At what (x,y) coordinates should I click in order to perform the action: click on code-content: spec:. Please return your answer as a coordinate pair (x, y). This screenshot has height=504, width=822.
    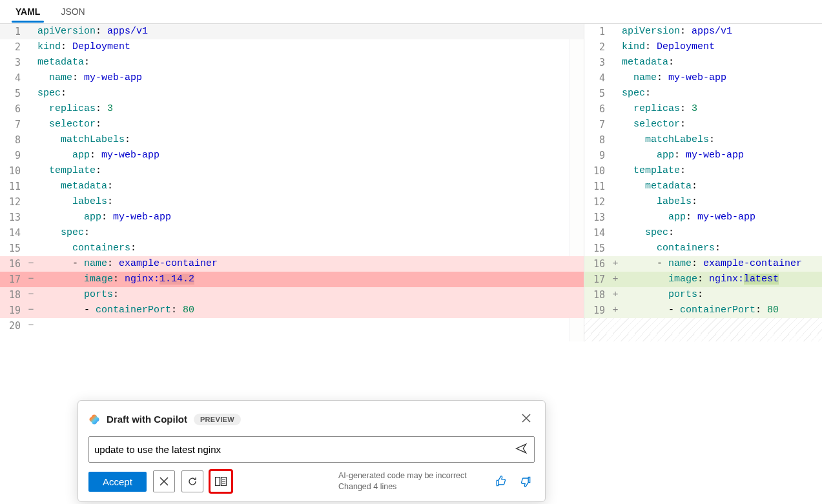
    Looking at the image, I should click on (721, 233).